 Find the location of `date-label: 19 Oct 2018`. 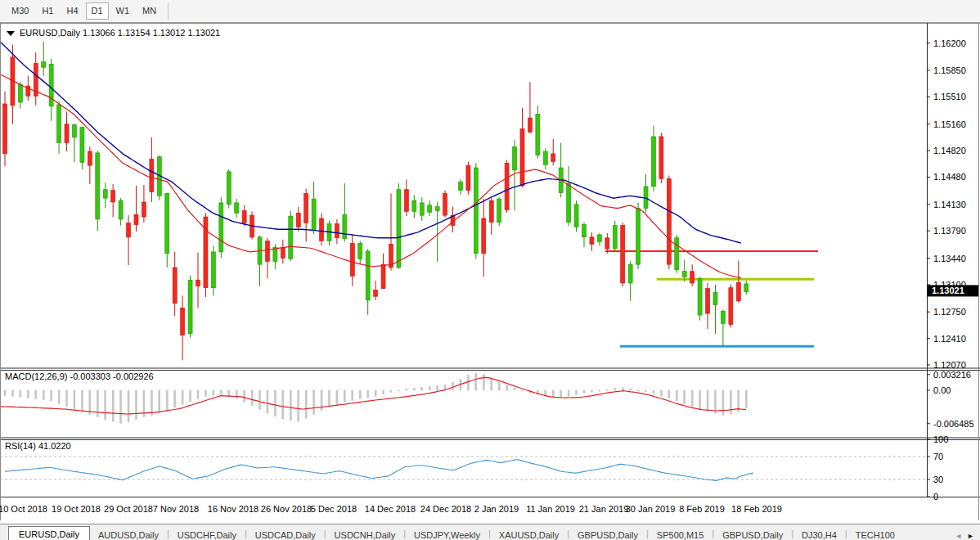

date-label: 19 Oct 2018 is located at coordinates (76, 509).